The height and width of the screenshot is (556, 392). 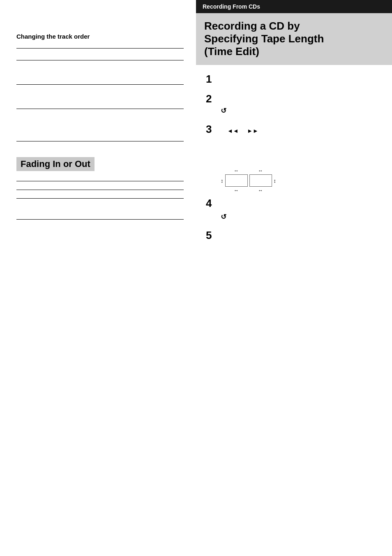 I want to click on header-bar: Recording From CDs, so click(x=294, y=7).